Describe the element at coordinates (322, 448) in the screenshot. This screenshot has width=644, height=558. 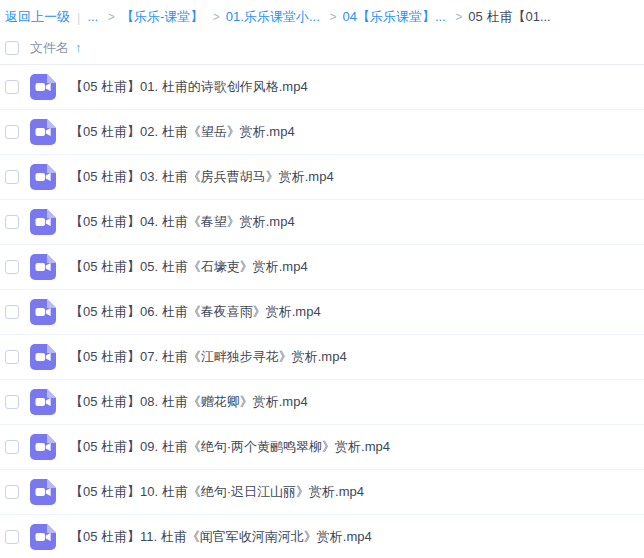
I see `file-row: 【05 杜甫】09. 杜甫《绝句·两个黄鹂鸣翠柳》赏析.mp4` at that location.